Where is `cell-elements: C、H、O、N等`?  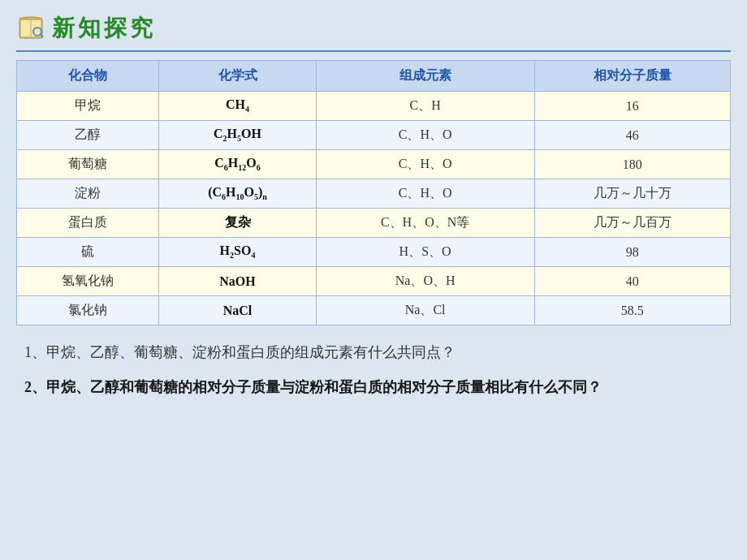 cell-elements: C、H、O、N等 is located at coordinates (425, 223).